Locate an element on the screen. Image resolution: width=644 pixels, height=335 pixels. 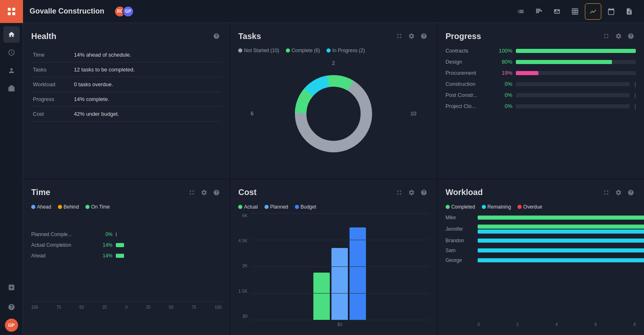
cost-y-label: $0 is located at coordinates (245, 316).